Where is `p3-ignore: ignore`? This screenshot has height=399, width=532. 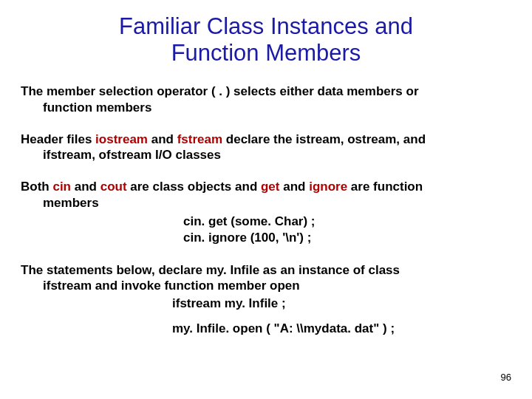
p3-ignore: ignore is located at coordinates (328, 186).